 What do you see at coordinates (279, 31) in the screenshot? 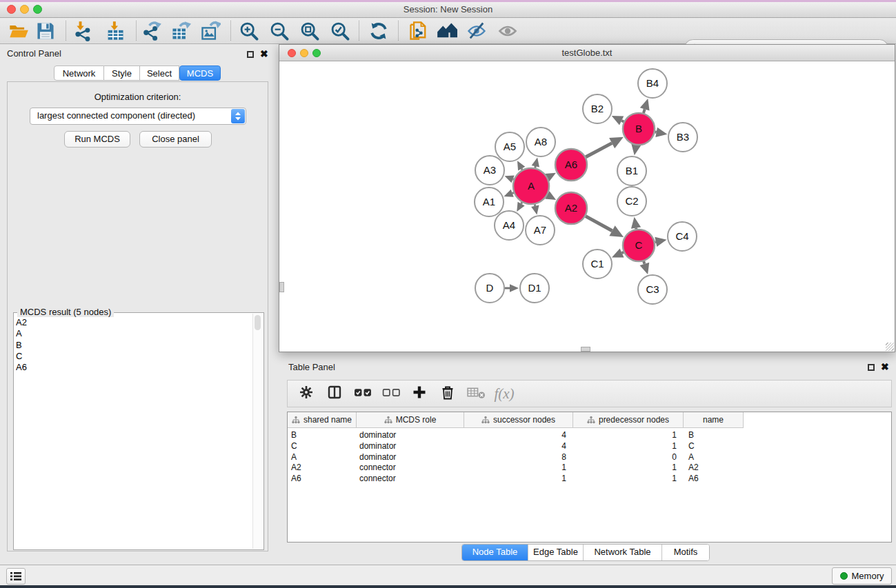
I see `zoom-out-button` at bounding box center [279, 31].